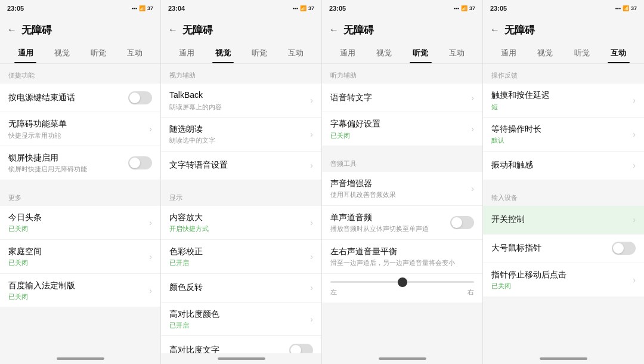 The image size is (644, 364). What do you see at coordinates (564, 74) in the screenshot?
I see `section-title-0: 操作反馈` at bounding box center [564, 74].